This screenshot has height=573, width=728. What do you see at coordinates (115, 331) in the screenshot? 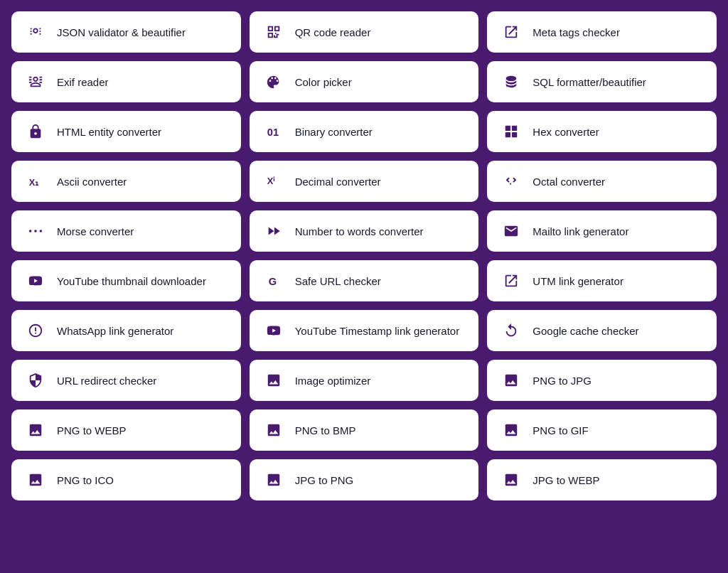
I see `whatsapp-link-generator-label: WhatsApp link generator` at bounding box center [115, 331].